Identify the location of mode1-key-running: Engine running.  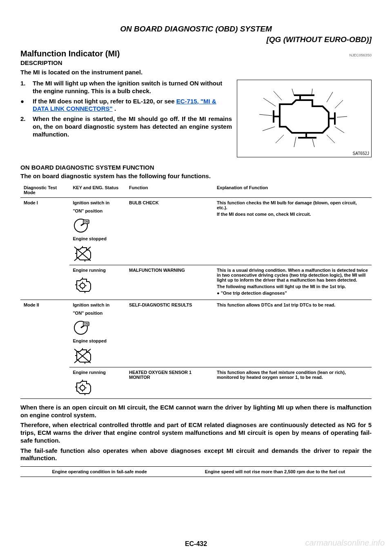
(98, 282).